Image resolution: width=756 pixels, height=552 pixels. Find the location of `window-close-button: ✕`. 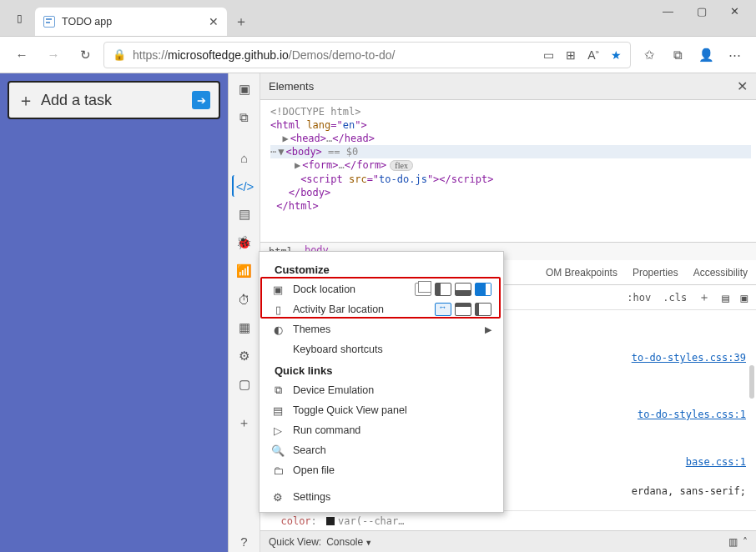

window-close-button: ✕ is located at coordinates (734, 12).